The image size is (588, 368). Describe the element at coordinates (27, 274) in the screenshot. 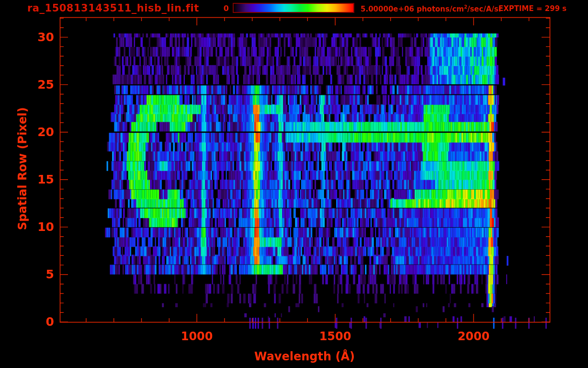

I see `y-tick-label: 5` at that location.